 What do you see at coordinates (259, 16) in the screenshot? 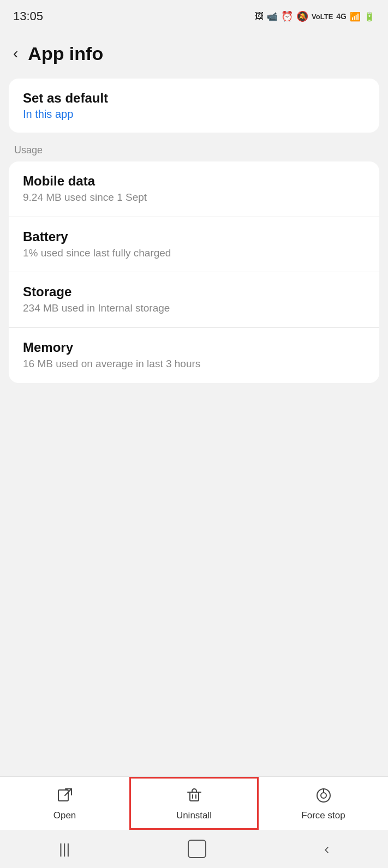
I see `photo-icon: 🖼` at bounding box center [259, 16].